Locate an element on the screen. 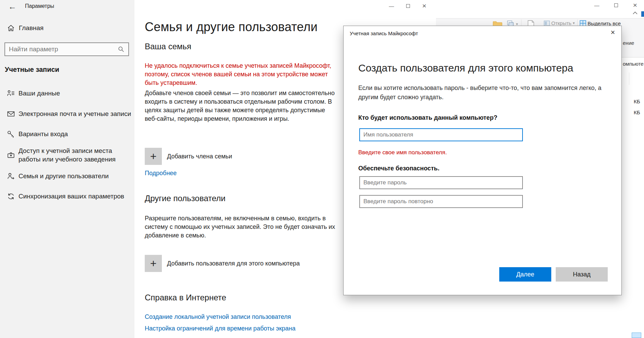 The width and height of the screenshot is (644, 338). settings-window-controls: — × is located at coordinates (408, 6).